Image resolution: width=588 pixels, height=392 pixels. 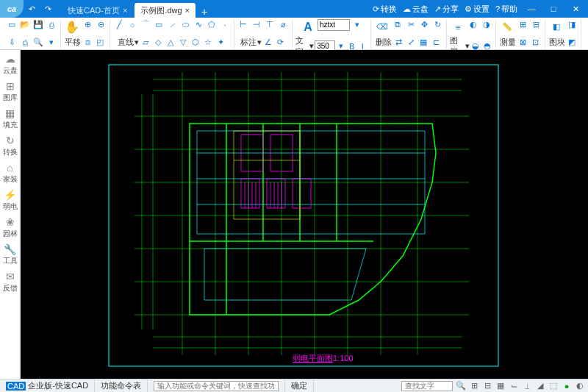 What do you see at coordinates (436, 43) in the screenshot?
I see `trim-icon: ⊏` at bounding box center [436, 43].